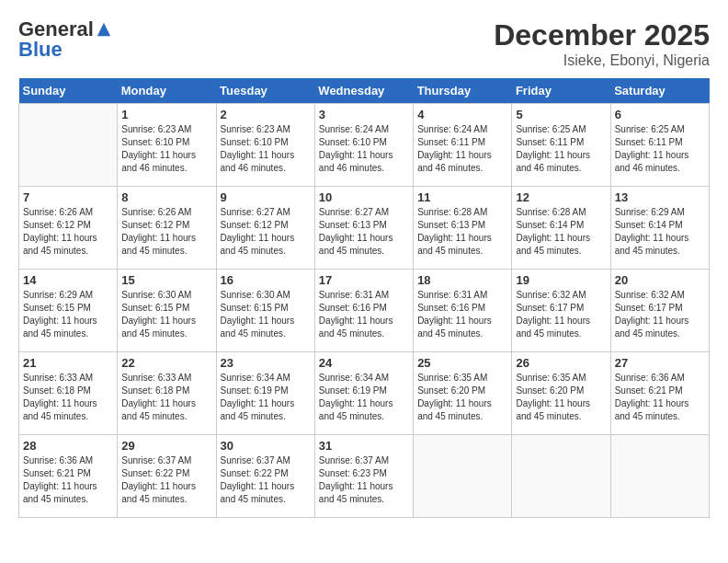  I want to click on table-row: 9 Sunrise: 6:27 AM Sunset: 6:12 PM Dayli…, so click(265, 228).